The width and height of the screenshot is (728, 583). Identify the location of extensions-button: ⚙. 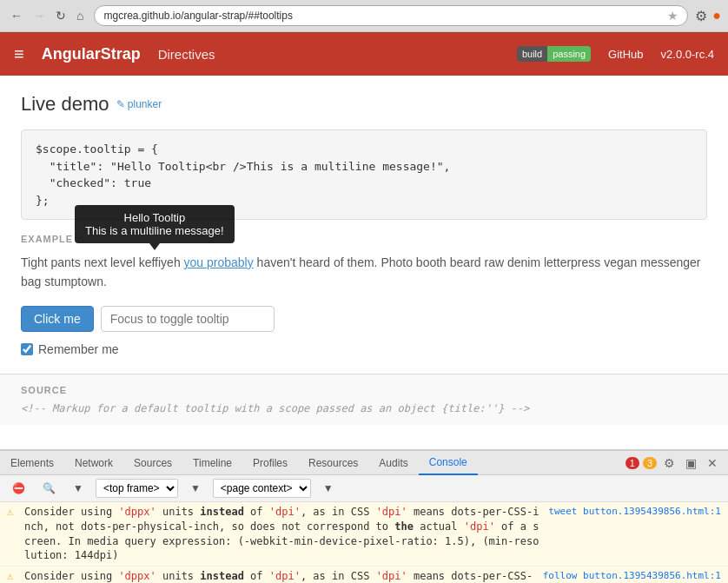
(701, 16).